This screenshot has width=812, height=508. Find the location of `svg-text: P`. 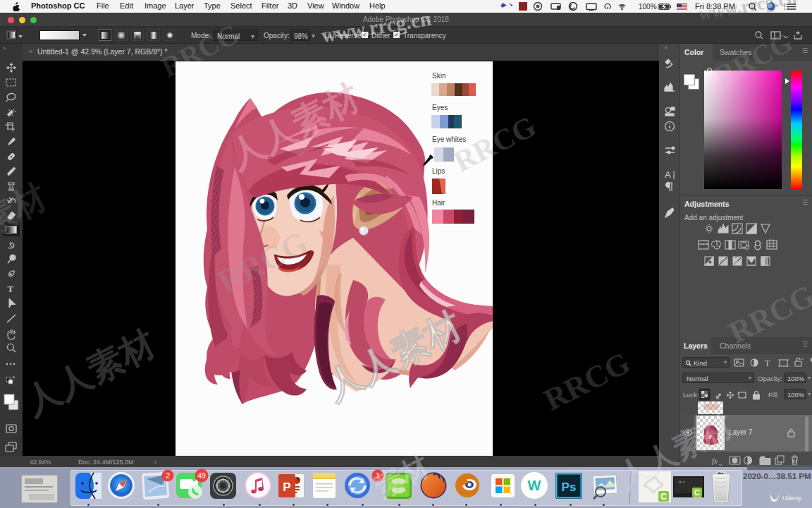

svg-text: P is located at coordinates (286, 487).